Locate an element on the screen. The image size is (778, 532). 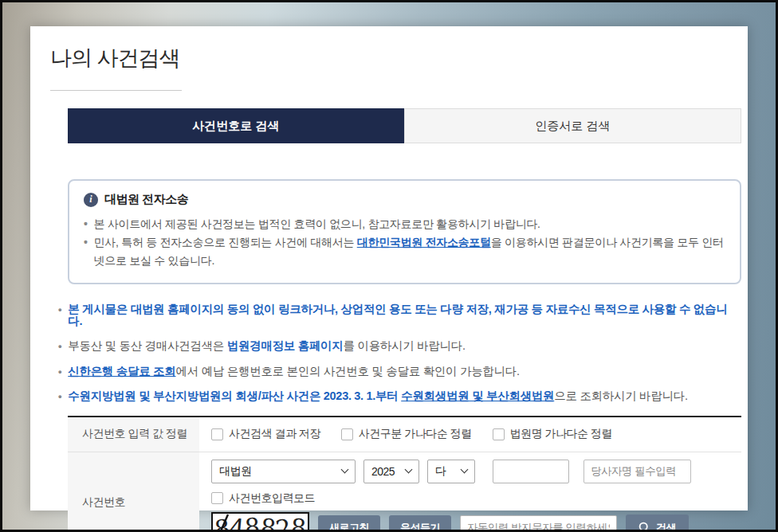
ecfs-portal-link: 대한민국법원 전자소송포털 is located at coordinates (424, 242).